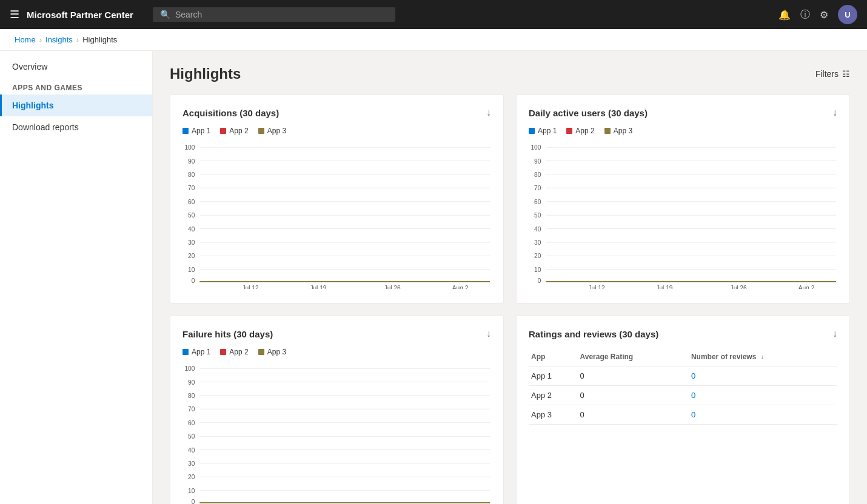  What do you see at coordinates (724, 357) in the screenshot?
I see `col-num-reviews-label: Number of reviews` at bounding box center [724, 357].